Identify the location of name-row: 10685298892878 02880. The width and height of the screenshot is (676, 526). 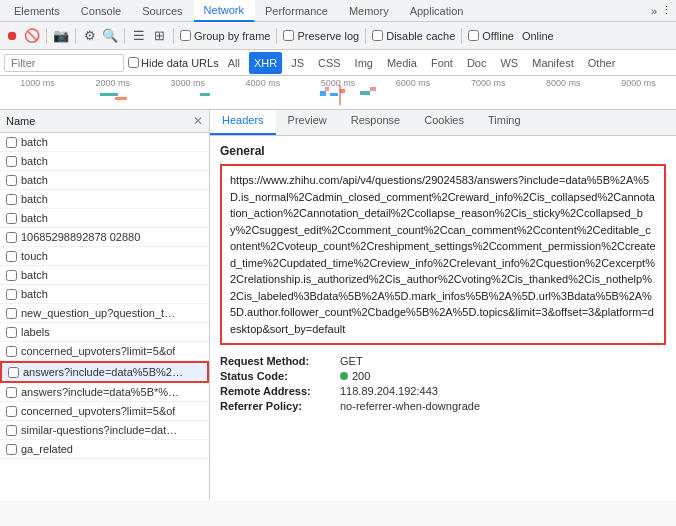
(104, 238).